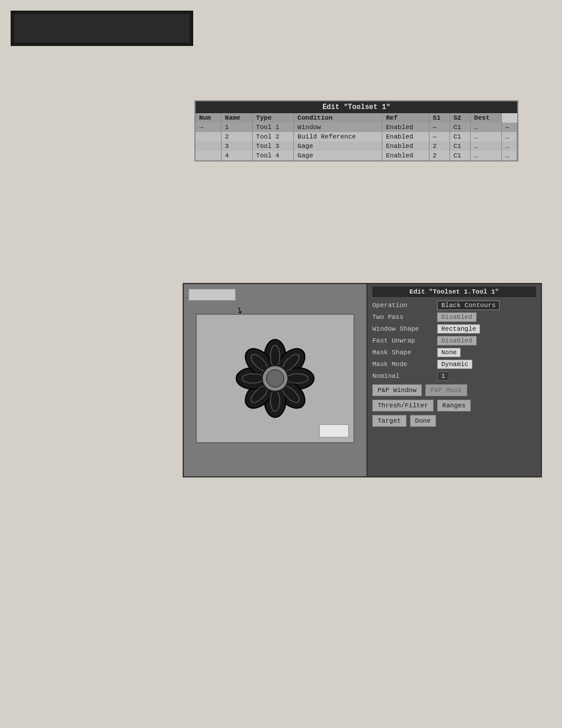 This screenshot has width=562, height=728. I want to click on buttons-row-1: P&P Window P&P Mask, so click(454, 390).